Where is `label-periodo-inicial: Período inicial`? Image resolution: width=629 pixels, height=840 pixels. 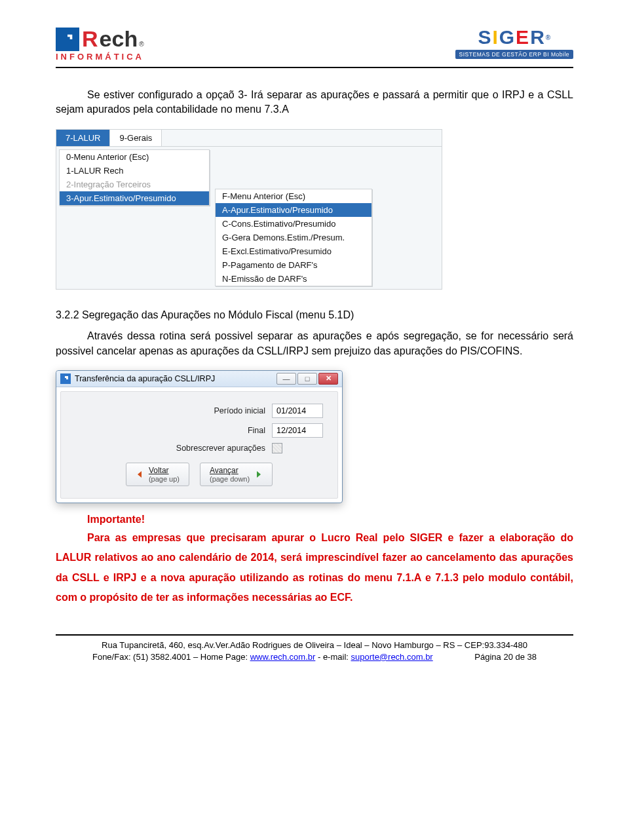
label-periodo-inicial: Período inicial is located at coordinates (206, 411).